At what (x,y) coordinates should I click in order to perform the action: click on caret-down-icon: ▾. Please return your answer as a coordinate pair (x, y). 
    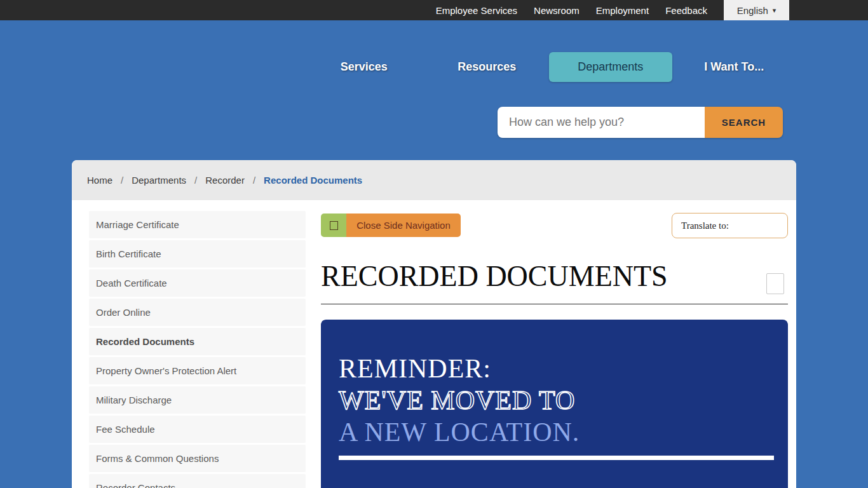
    Looking at the image, I should click on (775, 10).